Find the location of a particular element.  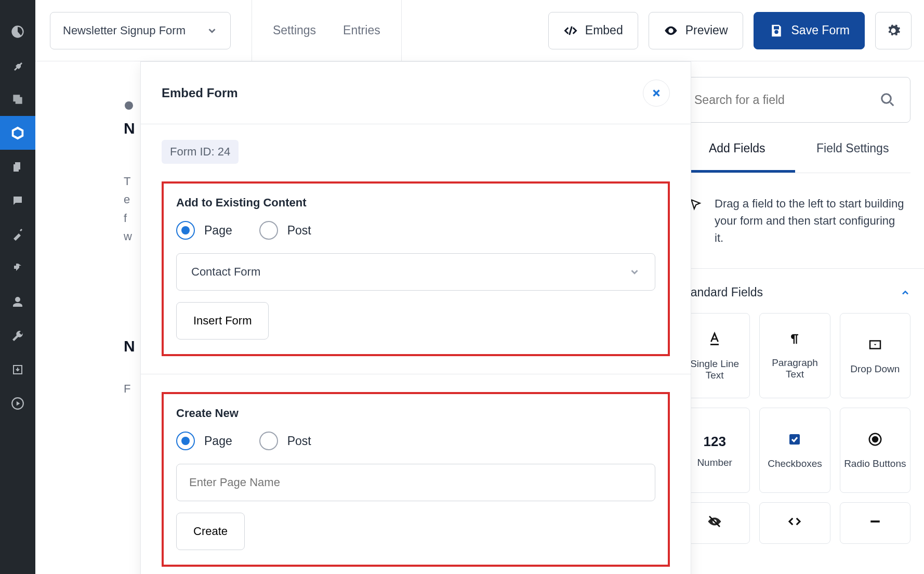

field-item-1: Paragraph Text is located at coordinates (795, 356).